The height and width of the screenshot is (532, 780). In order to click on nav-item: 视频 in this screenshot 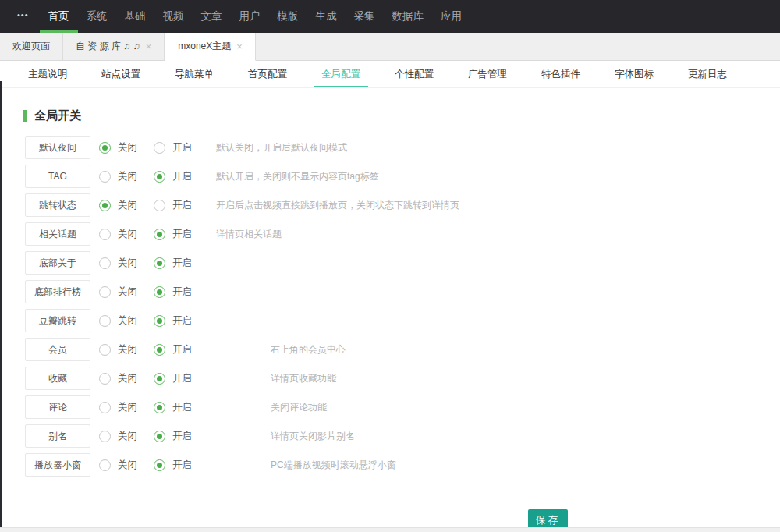, I will do `click(173, 16)`.